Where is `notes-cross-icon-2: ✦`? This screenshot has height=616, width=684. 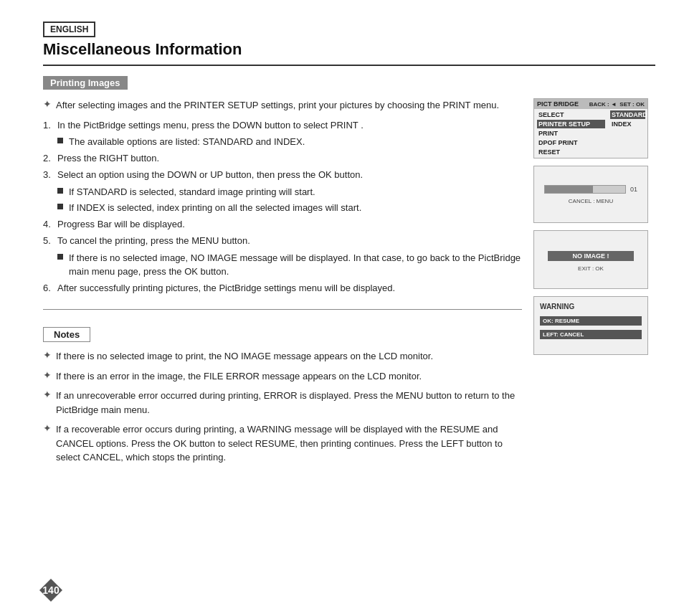 notes-cross-icon-2: ✦ is located at coordinates (47, 394).